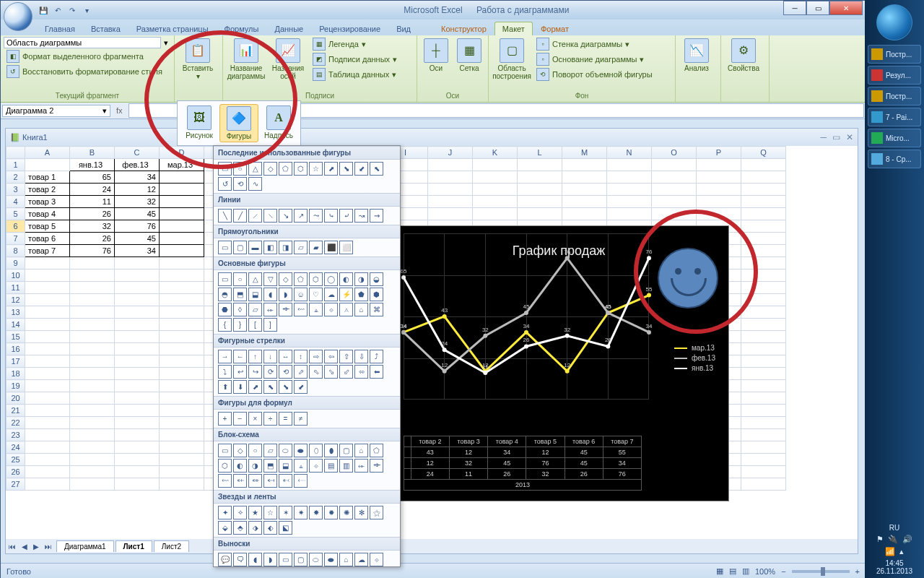 The height and width of the screenshot is (578, 924). What do you see at coordinates (818, 8) in the screenshot?
I see `maximize-button: ▭` at bounding box center [818, 8].